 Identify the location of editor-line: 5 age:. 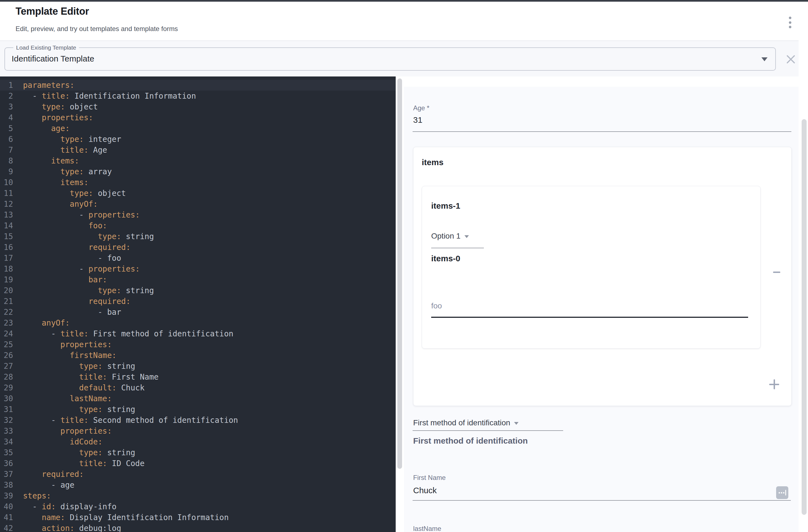
(198, 128).